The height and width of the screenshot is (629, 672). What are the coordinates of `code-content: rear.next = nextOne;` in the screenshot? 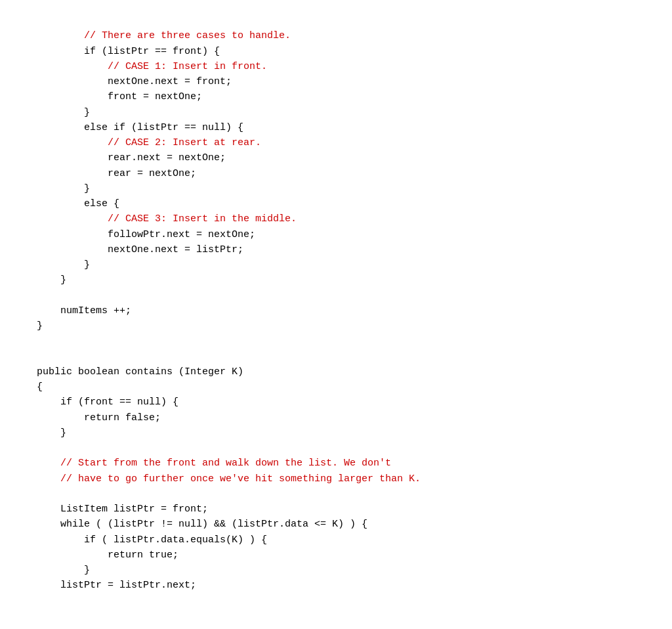 It's located at (167, 158).